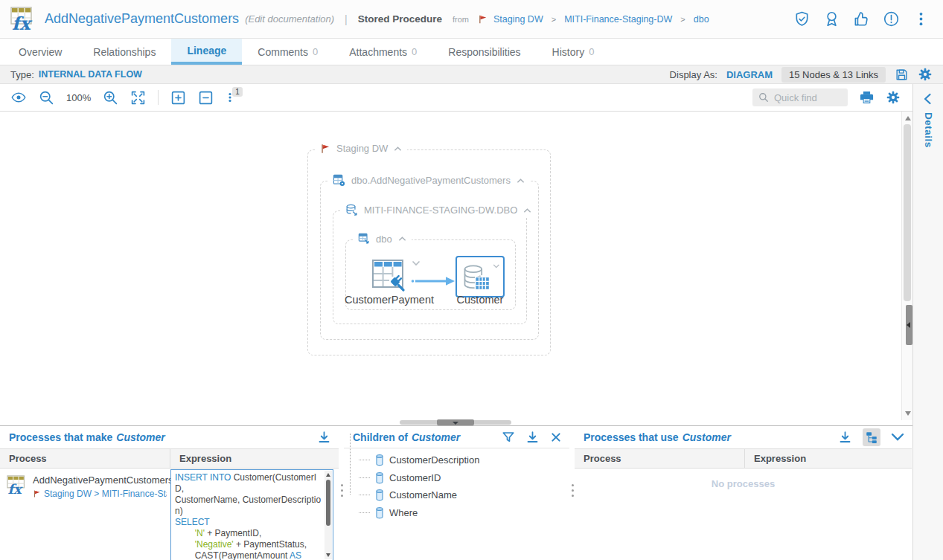 Image resolution: width=943 pixels, height=560 pixels. I want to click on breadcrumb-segment-database: MITI-Finance-Staging-DW, so click(618, 19).